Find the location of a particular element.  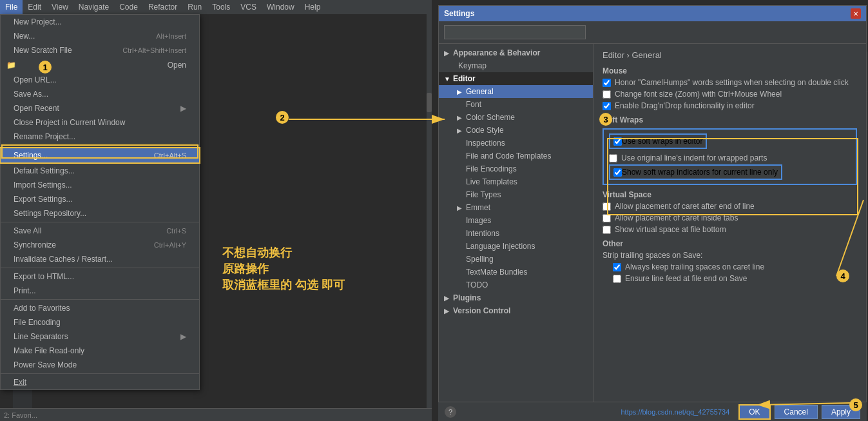

tree-code-style: ▶ Code Style is located at coordinates (516, 130).